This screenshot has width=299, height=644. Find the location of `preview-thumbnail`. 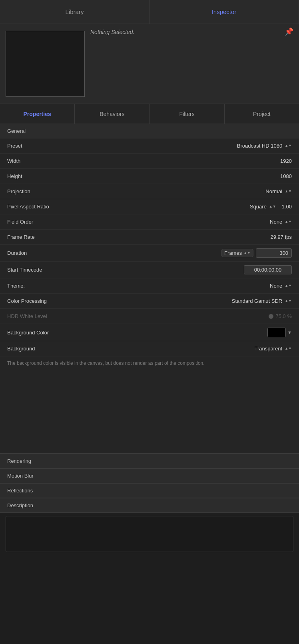

preview-thumbnail is located at coordinates (45, 64).